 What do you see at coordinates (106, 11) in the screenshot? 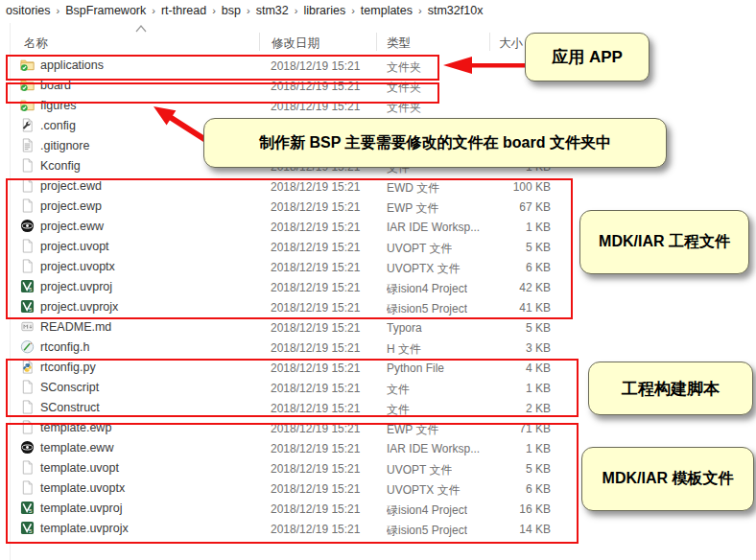
I see `breadcrumb-item: BspFramework` at bounding box center [106, 11].